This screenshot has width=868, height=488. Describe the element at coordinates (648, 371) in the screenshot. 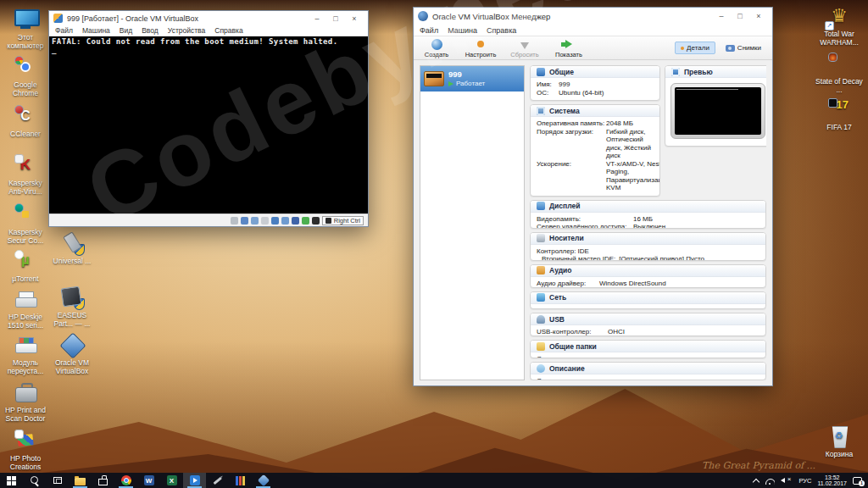

I see `section-description: Описание Отсутствует` at that location.